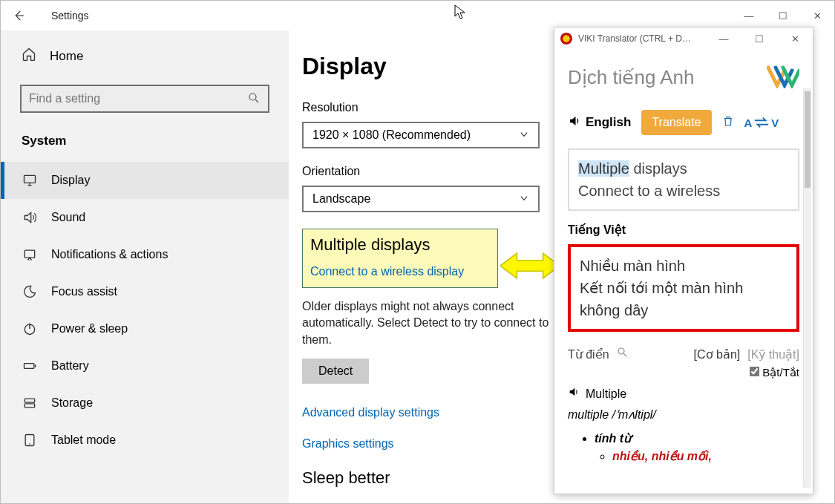  What do you see at coordinates (341, 199) in the screenshot?
I see `orientation-value: Landscape` at bounding box center [341, 199].